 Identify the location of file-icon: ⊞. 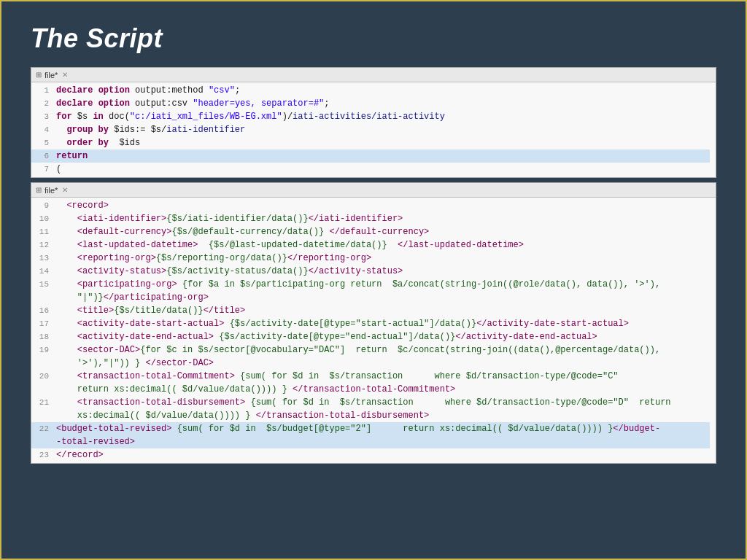
(39, 74).